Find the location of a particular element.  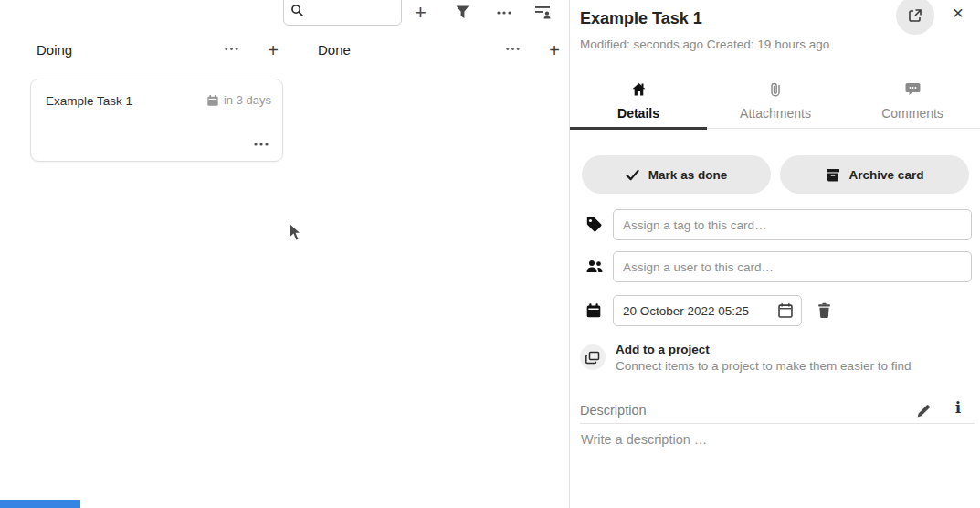

add-column-button: + is located at coordinates (425, 14).